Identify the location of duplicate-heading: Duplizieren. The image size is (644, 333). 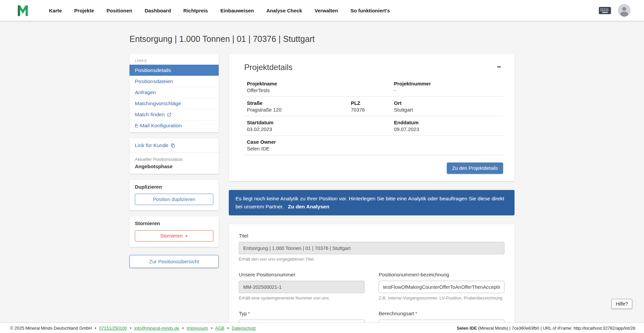
(174, 187).